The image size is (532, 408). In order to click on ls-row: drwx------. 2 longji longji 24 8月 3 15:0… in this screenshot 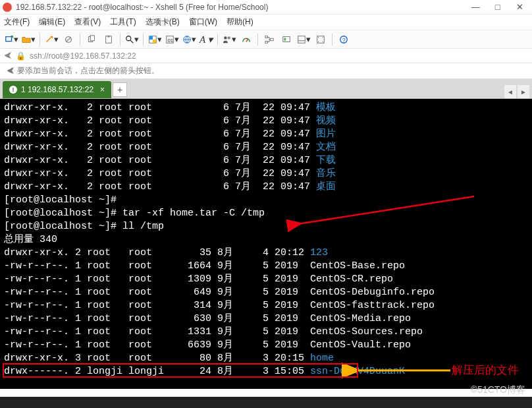, I will do `click(266, 372)`.